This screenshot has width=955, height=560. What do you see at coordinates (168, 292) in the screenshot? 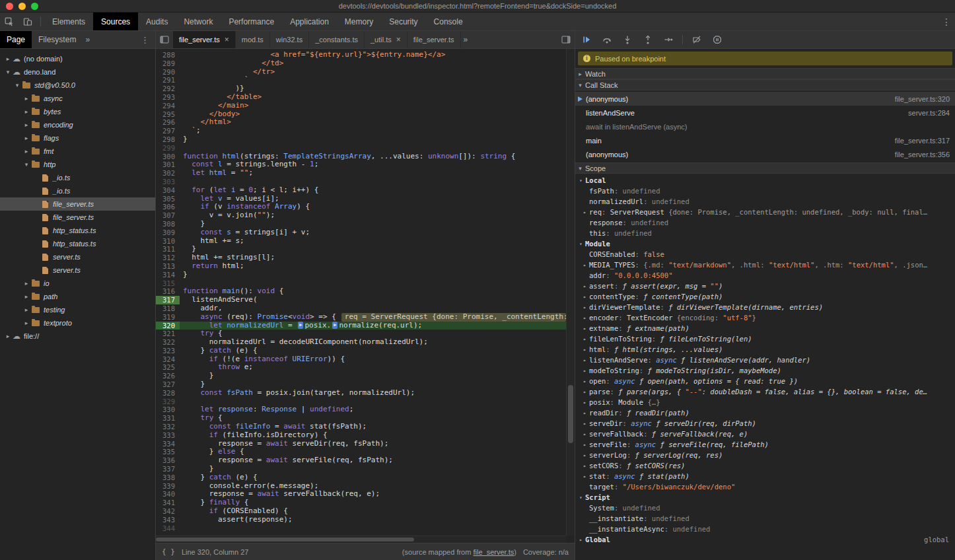
I see `line-number-316: 316` at bounding box center [168, 292].